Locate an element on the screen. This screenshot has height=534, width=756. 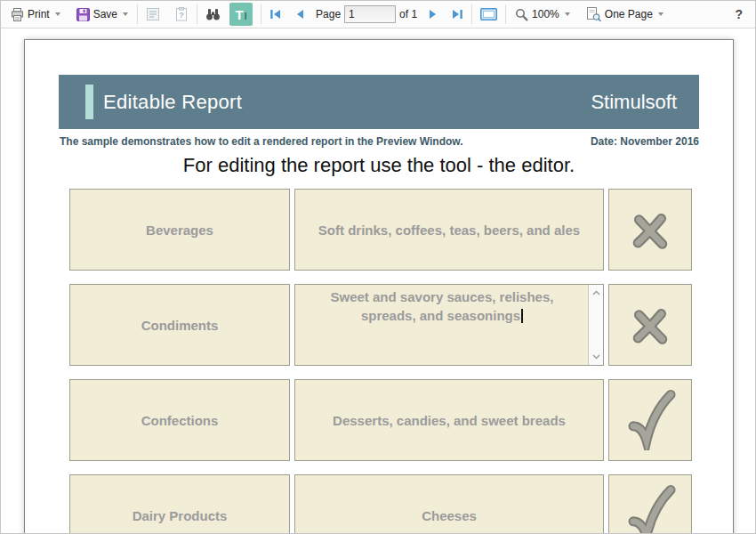
clipboard-button-disabled: ? is located at coordinates (181, 14).